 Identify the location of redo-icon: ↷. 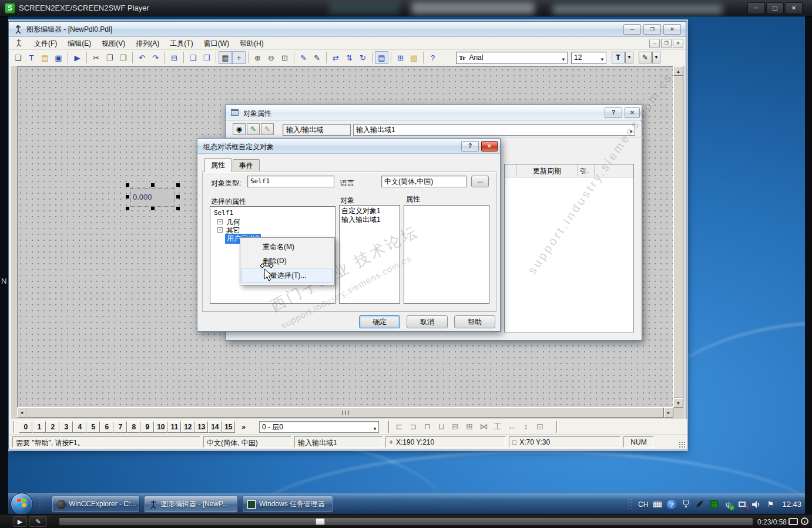
(155, 58).